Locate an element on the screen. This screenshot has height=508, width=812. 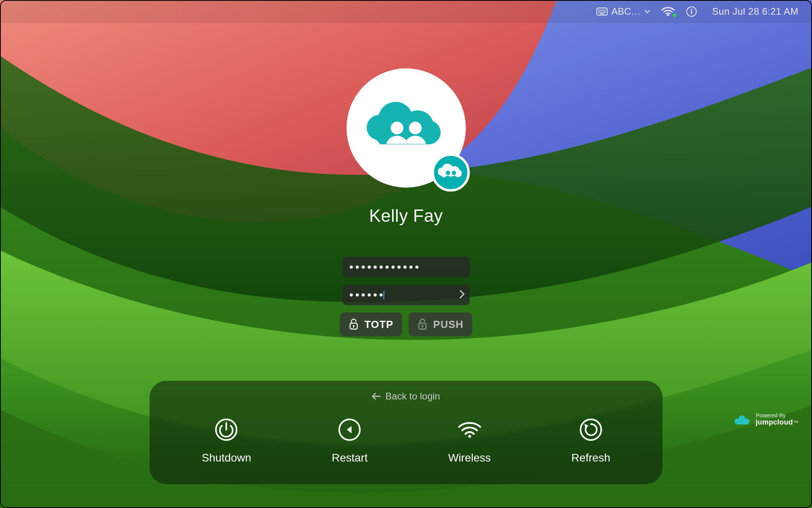
avatar-badge is located at coordinates (451, 173).